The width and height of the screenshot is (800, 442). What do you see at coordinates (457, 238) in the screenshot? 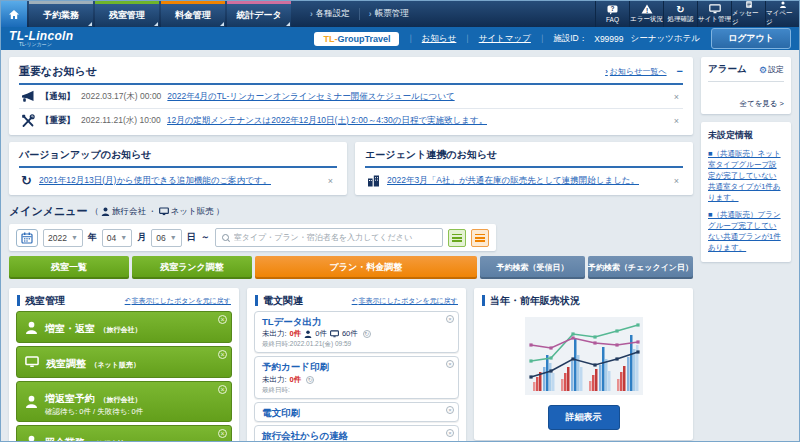
I see `list-icon` at bounding box center [457, 238].